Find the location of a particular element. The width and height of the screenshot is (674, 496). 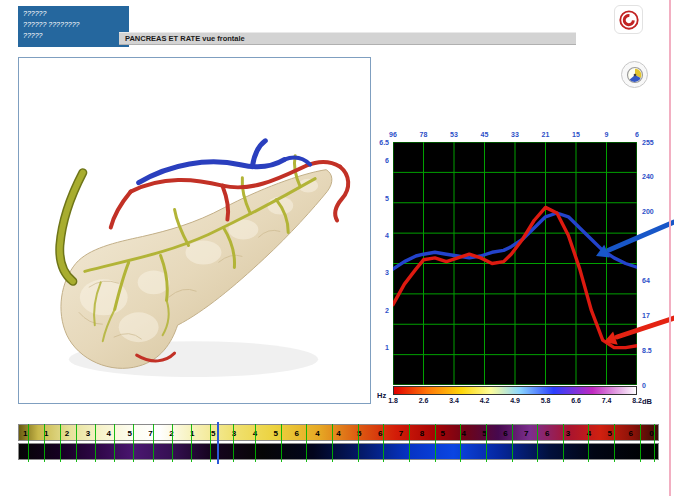

axis-label: 21 is located at coordinates (546, 134).